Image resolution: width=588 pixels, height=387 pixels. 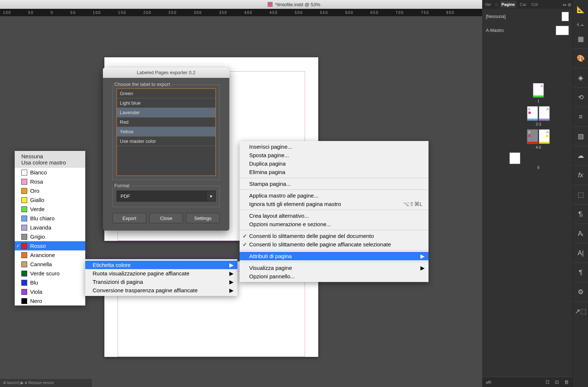 I want to click on tab-ver: Ver, so click(x=488, y=4).